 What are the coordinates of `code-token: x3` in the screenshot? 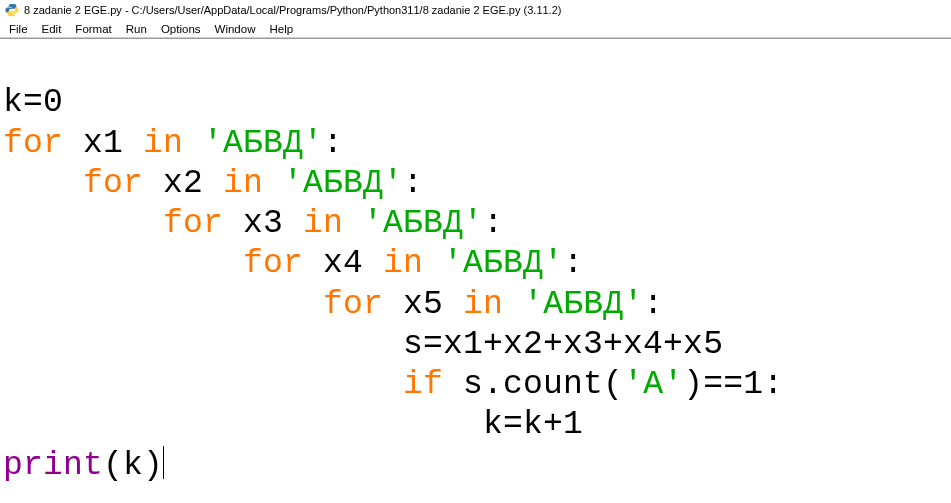 It's located at (263, 224).